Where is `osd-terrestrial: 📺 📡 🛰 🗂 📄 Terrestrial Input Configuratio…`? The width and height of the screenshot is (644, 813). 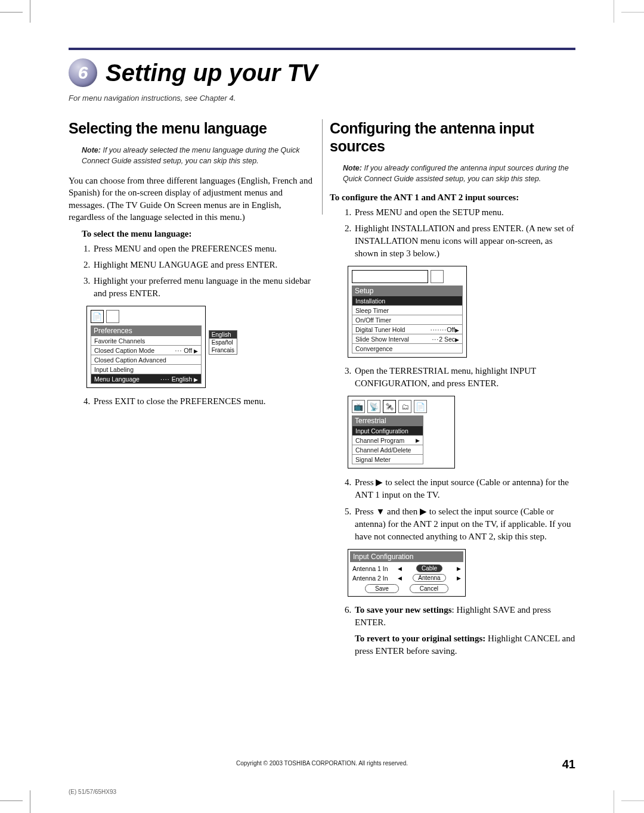
osd-terrestrial: 📺 📡 🛰 🗂 📄 Terrestrial Input Configuratio… is located at coordinates (401, 432).